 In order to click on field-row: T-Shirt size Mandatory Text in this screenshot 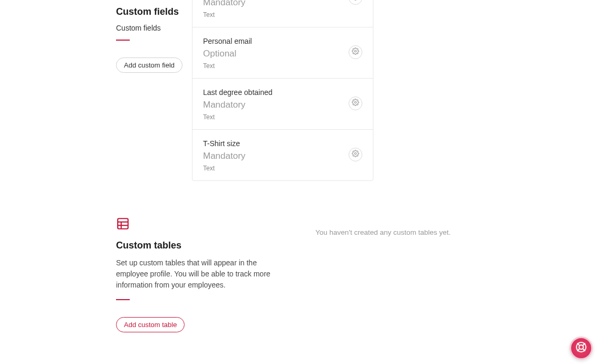, I will do `click(283, 155)`.